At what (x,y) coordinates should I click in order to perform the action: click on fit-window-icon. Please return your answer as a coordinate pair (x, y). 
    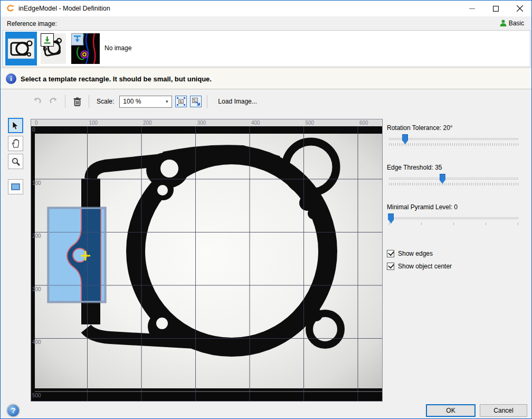
    Looking at the image, I should click on (196, 101).